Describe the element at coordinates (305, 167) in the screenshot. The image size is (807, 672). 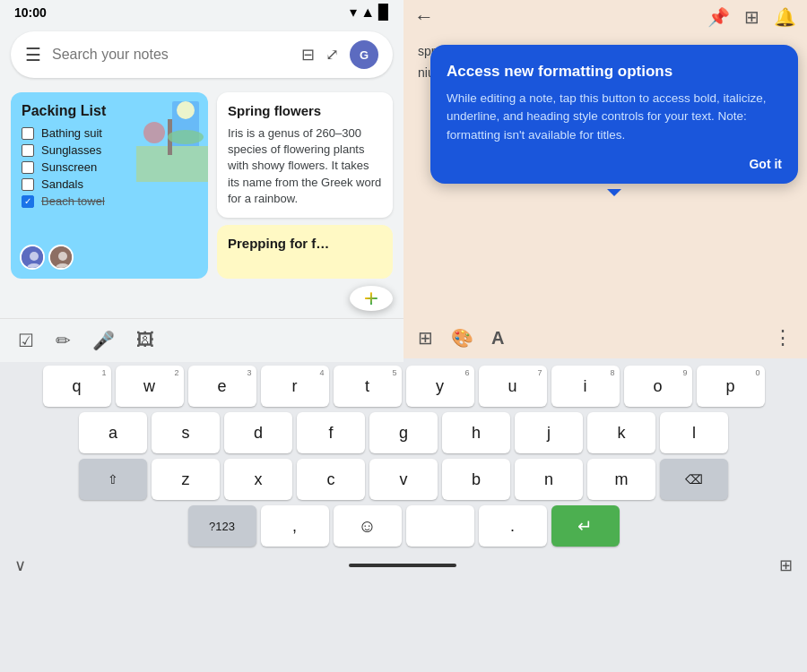
I see `card-spring-text: Iris is a genus of 260–300 species of fl…` at that location.